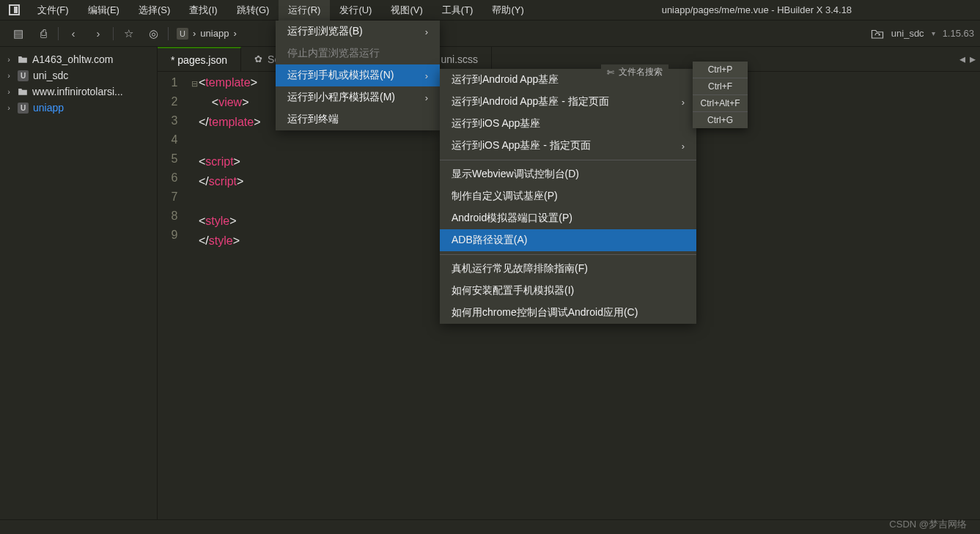  Describe the element at coordinates (513, 291) in the screenshot. I see `submenu-item-label: 如何安装配置手机模拟器(I)` at that location.